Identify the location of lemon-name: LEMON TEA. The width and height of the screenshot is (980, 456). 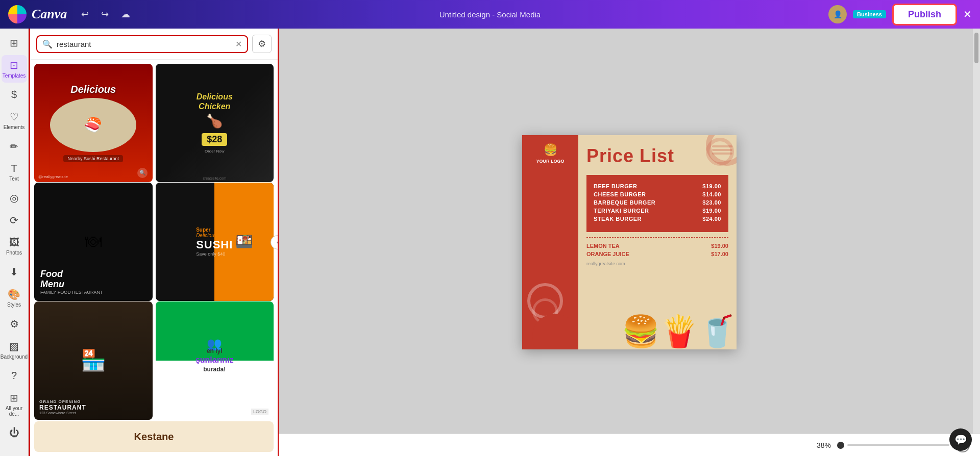
(603, 246).